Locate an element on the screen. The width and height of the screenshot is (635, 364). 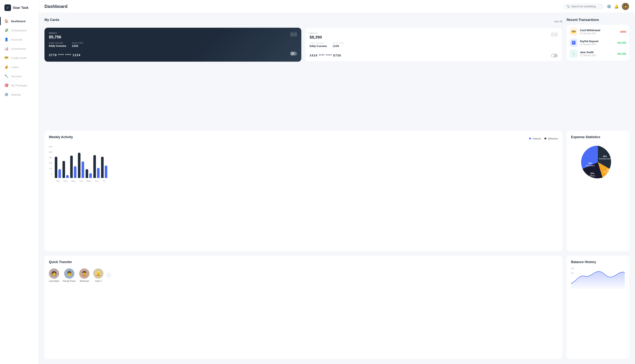
sidebar-item-settings: ⚙️ Settings is located at coordinates (19, 94).